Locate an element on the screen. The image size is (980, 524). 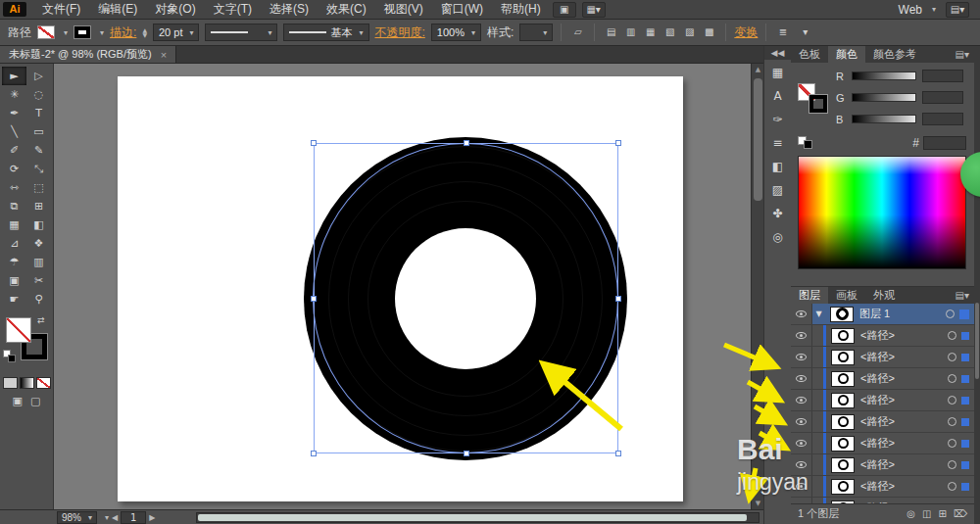
stroke-width-field: 20 pt ▾ is located at coordinates (176, 32).